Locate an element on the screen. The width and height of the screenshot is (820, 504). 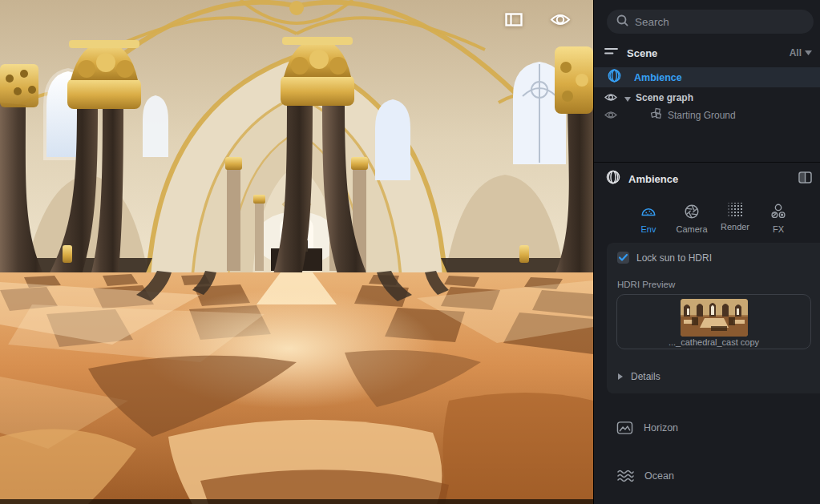
tree-item-label: Ambience is located at coordinates (658, 78).